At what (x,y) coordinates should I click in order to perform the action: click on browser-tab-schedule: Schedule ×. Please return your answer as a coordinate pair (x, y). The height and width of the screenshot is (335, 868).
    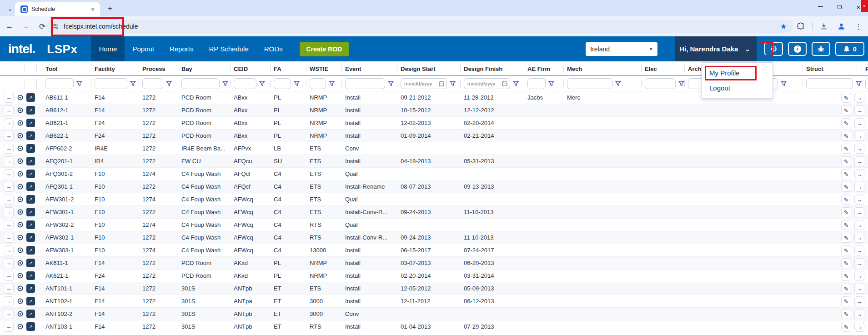
    Looking at the image, I should click on (57, 9).